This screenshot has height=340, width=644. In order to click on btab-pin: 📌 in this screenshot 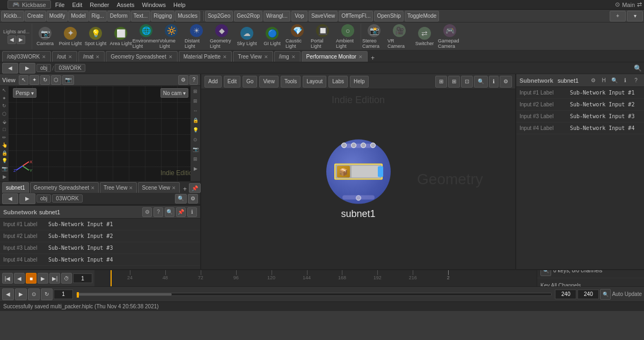, I will do `click(195, 188)`.